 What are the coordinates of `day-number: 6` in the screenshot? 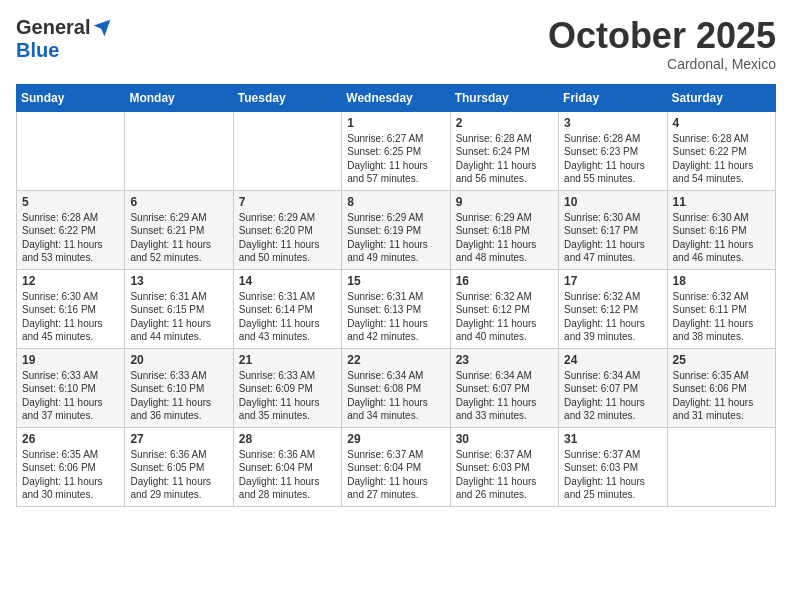 It's located at (178, 202).